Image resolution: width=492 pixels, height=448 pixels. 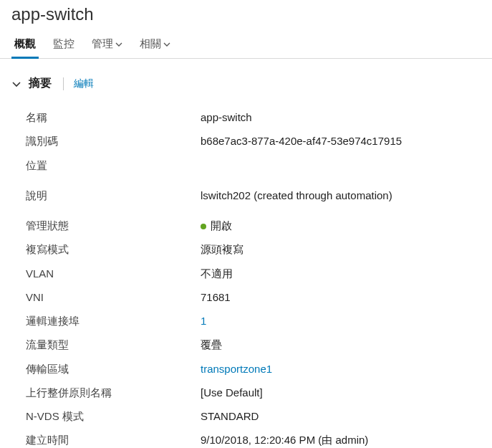 What do you see at coordinates (113, 297) in the screenshot?
I see `label-vni: VNI` at bounding box center [113, 297].